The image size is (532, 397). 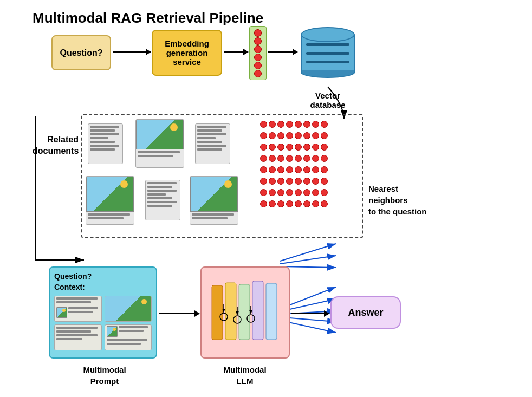 What do you see at coordinates (404, 211) in the screenshot?
I see `nn-label-line2: to the question` at bounding box center [404, 211].